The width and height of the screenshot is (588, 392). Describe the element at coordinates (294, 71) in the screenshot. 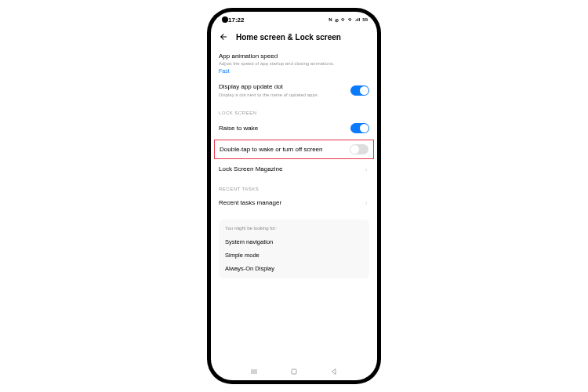

I see `app-animation-value: Fast` at that location.